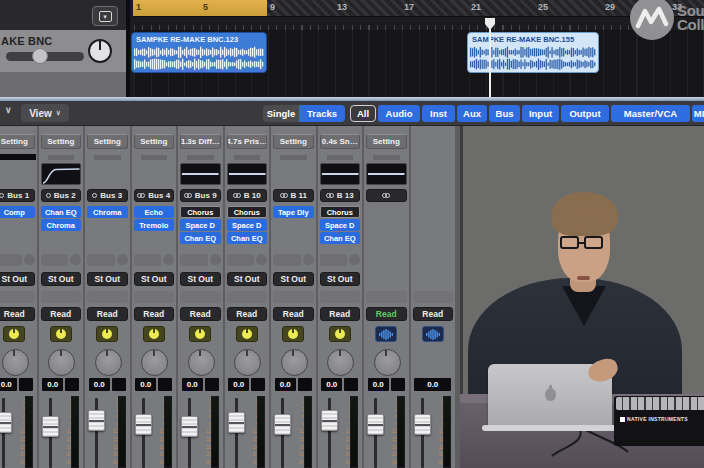 The image size is (704, 468). I want to click on filter-button-inst: Inst, so click(438, 114).